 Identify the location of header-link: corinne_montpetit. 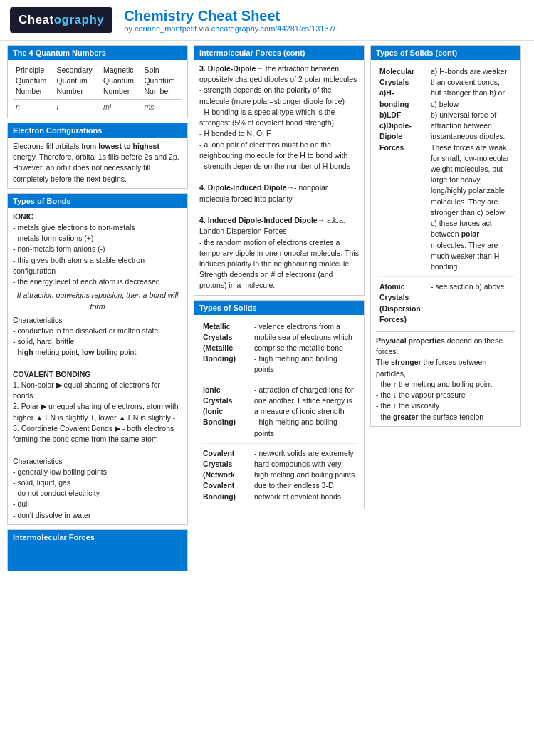
(165, 29).